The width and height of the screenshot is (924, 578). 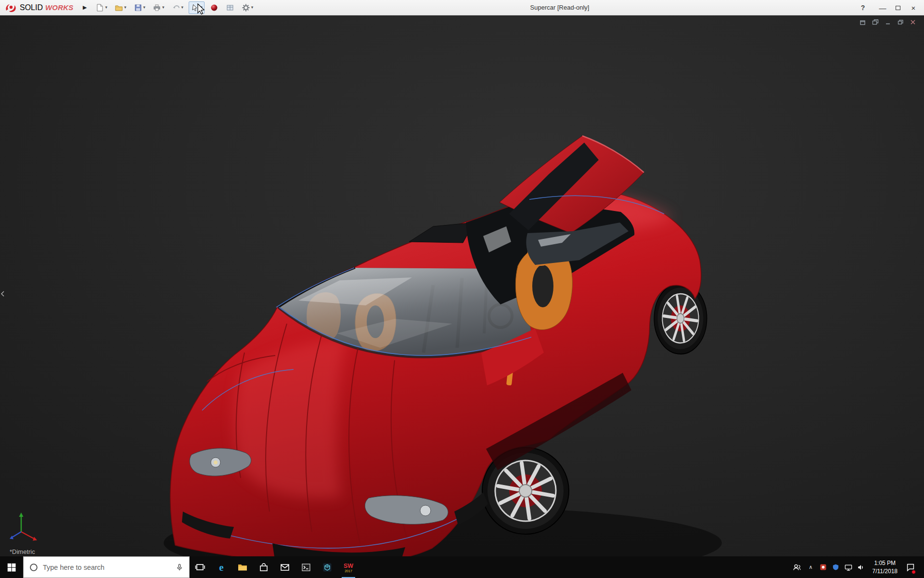 I want to click on open-folder-icon, so click(x=119, y=8).